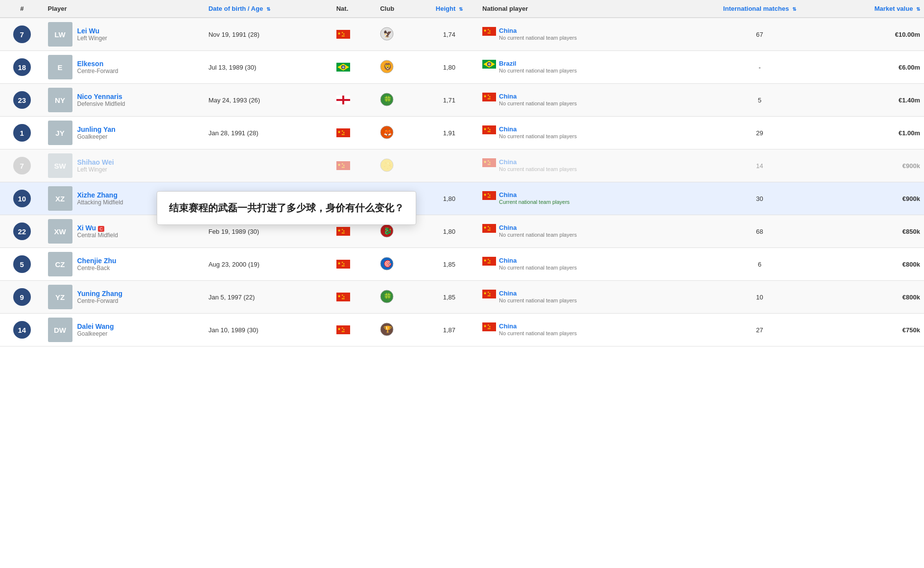  Describe the element at coordinates (60, 67) in the screenshot. I see `player-avatar: E` at that location.